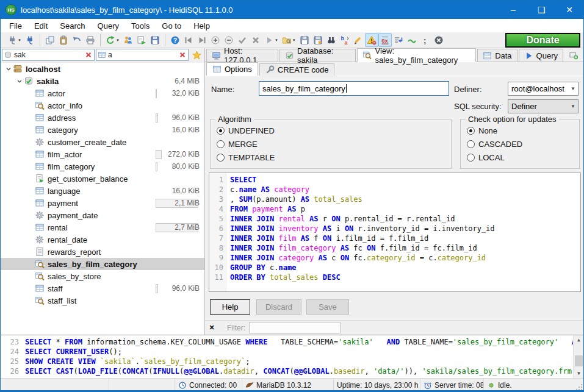 This screenshot has height=392, width=584. What do you see at coordinates (103, 252) in the screenshot?
I see `tree-item-rewards-report: rewards_report` at bounding box center [103, 252].